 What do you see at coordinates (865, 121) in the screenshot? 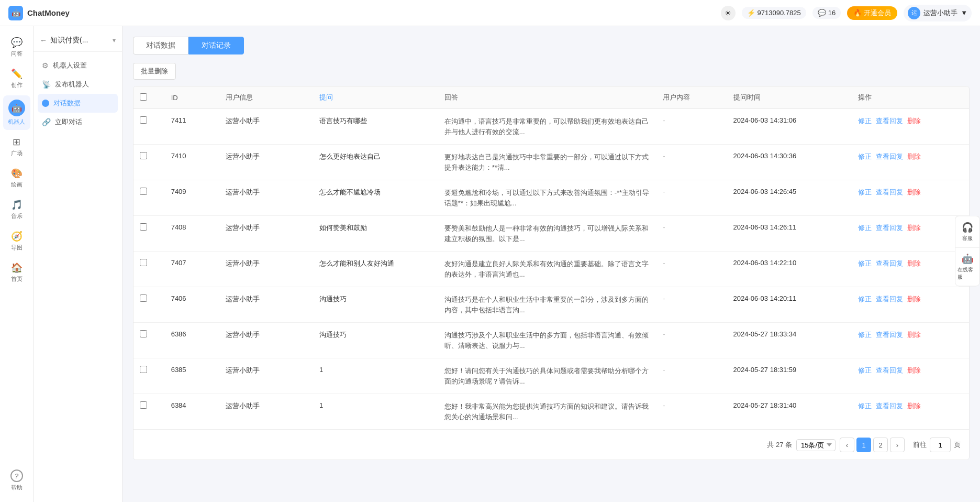
I see `action-fix-0: 修正` at bounding box center [865, 121].